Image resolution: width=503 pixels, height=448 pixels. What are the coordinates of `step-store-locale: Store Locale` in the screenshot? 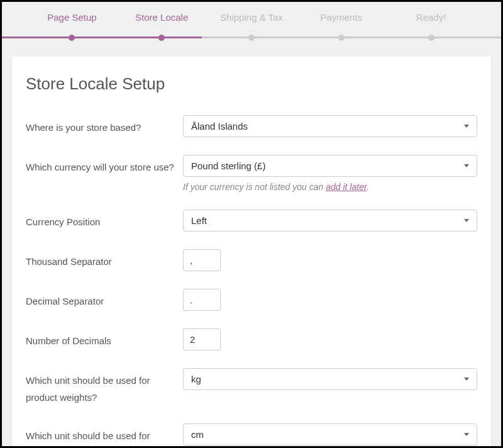 It's located at (162, 25).